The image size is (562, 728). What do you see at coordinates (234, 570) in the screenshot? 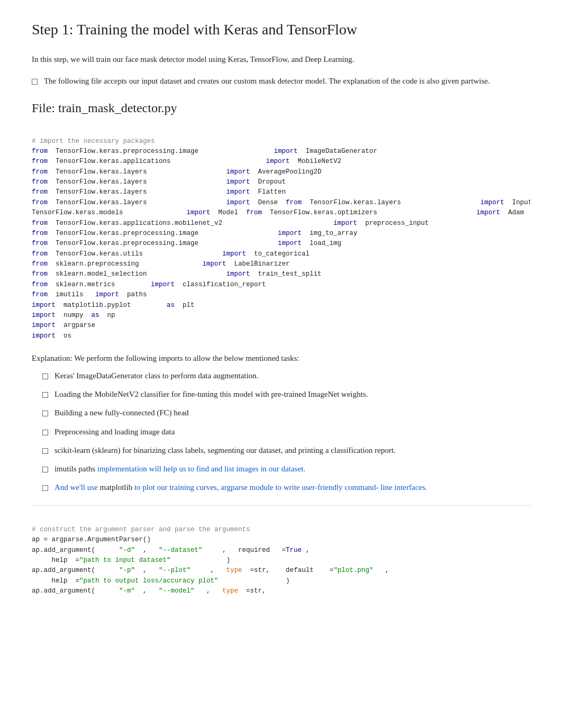
I see `type-1: type` at bounding box center [234, 570].